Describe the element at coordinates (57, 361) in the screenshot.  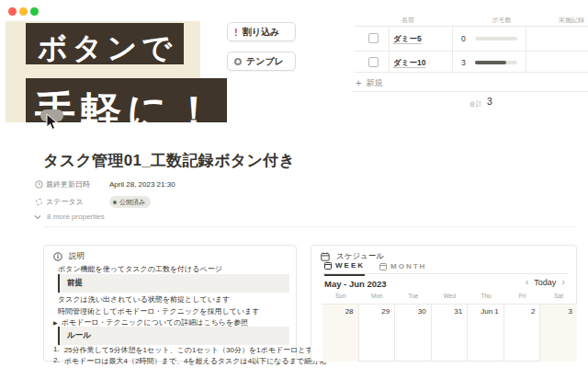
I see `list-number: 2.` at that location.